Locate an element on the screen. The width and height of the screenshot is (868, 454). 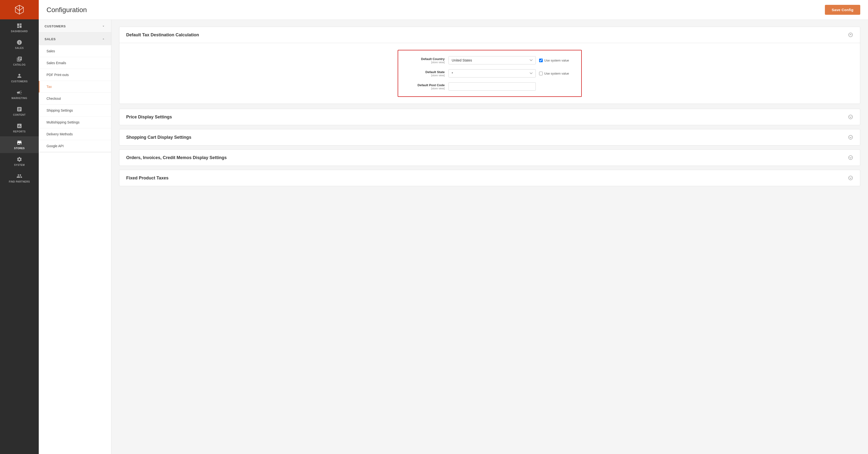
collapse-icon-tax-destination is located at coordinates (850, 35).